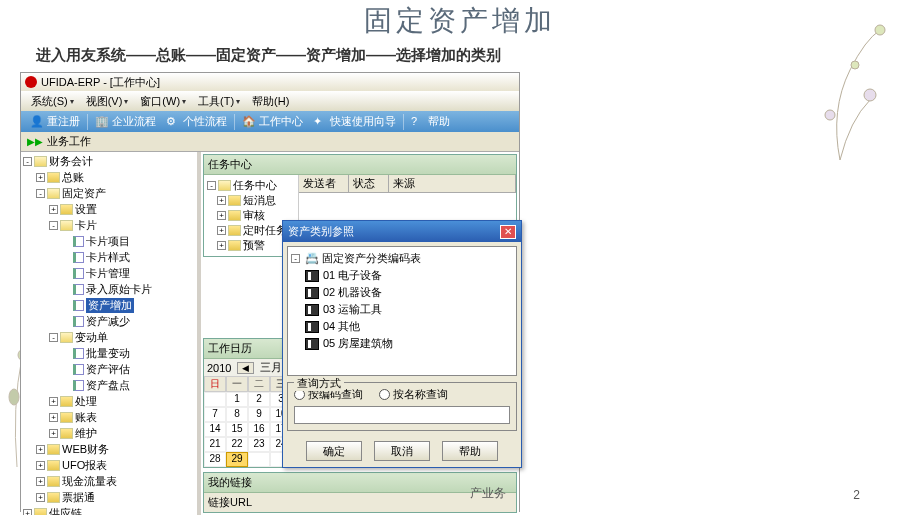  What do you see at coordinates (215, 460) in the screenshot?
I see `cal-day-cell: 28` at bounding box center [215, 460].